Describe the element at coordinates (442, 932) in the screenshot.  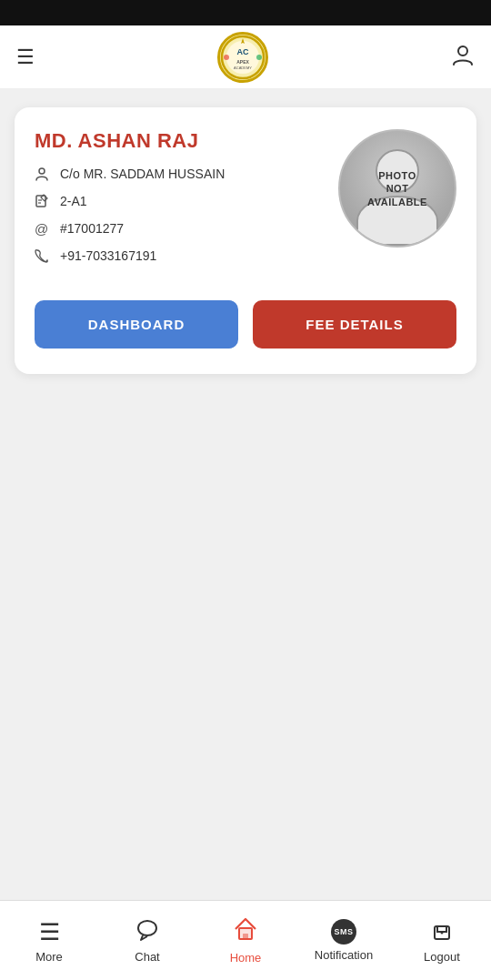
I see `logout-icon` at that location.